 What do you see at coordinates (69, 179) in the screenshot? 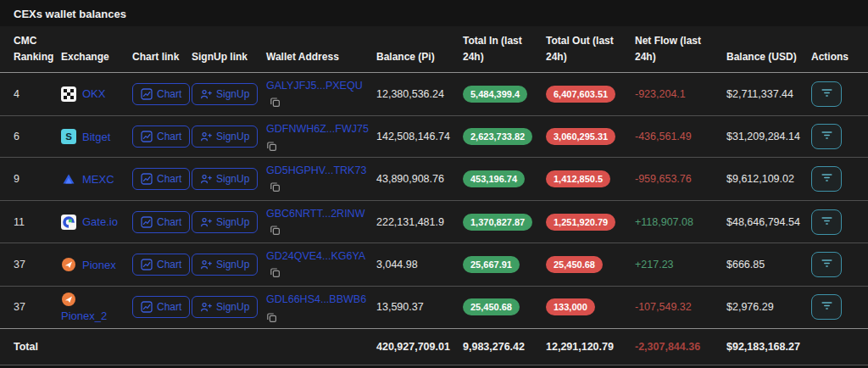
I see `mexc-exchange-icon` at bounding box center [69, 179].